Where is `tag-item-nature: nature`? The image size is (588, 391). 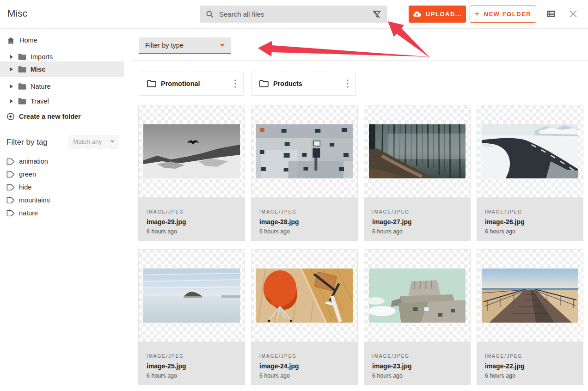 tag-item-nature: nature is located at coordinates (22, 213).